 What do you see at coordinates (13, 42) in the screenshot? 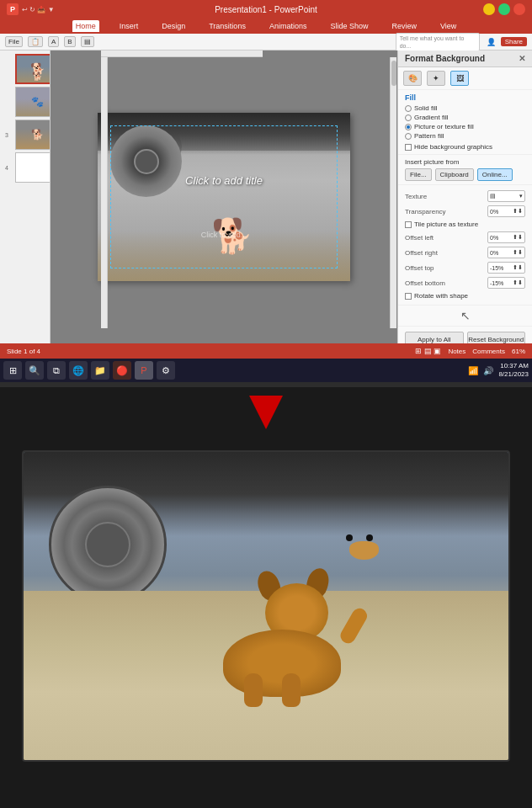
I see `file-btn: File` at bounding box center [13, 42].